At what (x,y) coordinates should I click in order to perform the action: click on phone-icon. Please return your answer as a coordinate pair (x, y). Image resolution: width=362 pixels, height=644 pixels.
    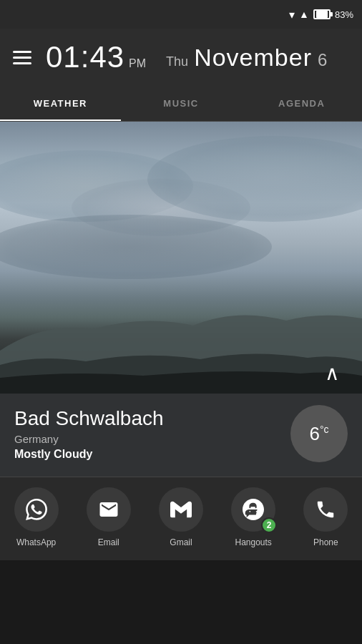
    Looking at the image, I should click on (326, 509).